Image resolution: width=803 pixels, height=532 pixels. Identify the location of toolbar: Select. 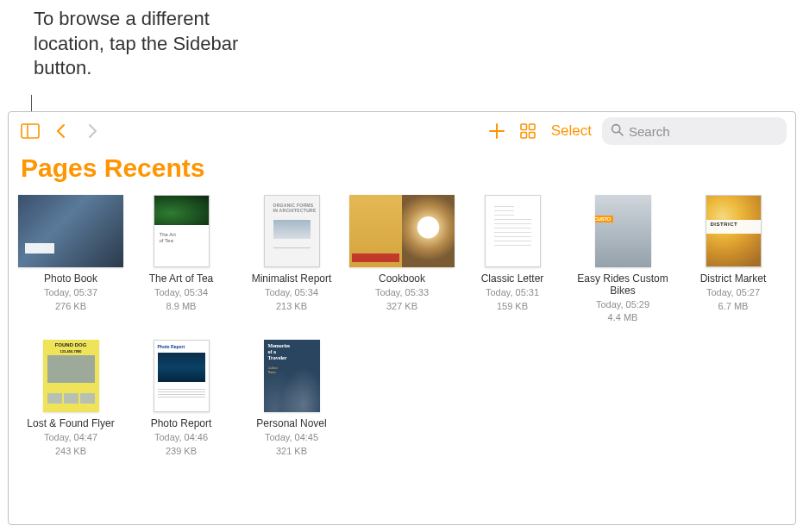
(402, 131).